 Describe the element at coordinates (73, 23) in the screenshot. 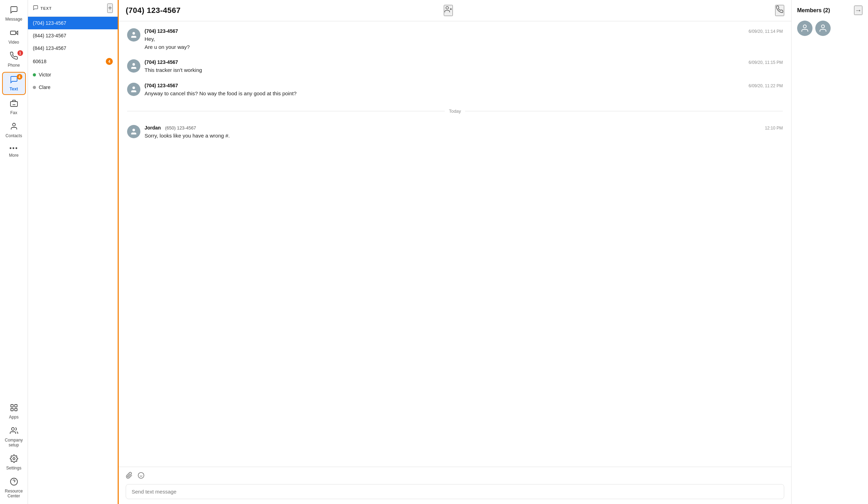

I see `conv-item-704-label: (704) 123-4567` at that location.